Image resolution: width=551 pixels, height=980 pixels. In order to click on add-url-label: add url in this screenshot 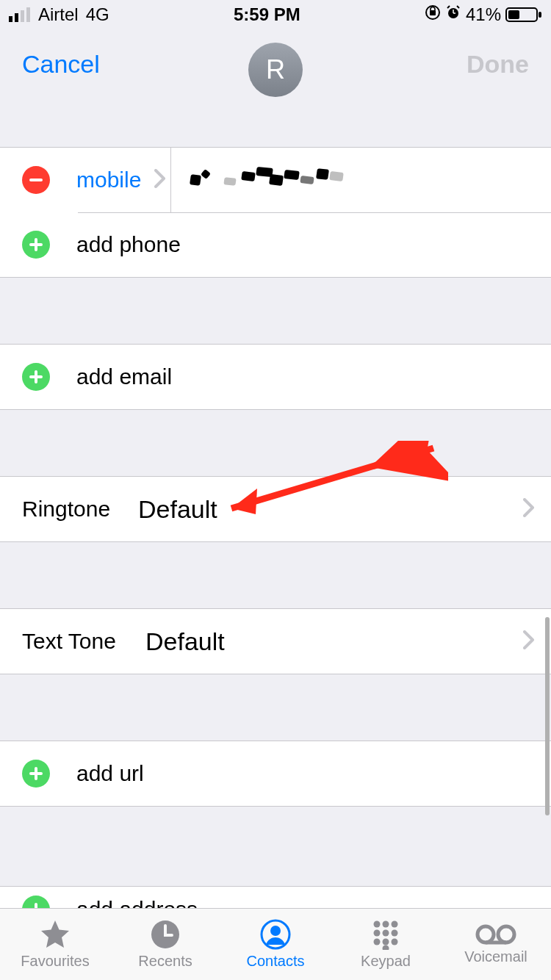, I will do `click(110, 774)`.